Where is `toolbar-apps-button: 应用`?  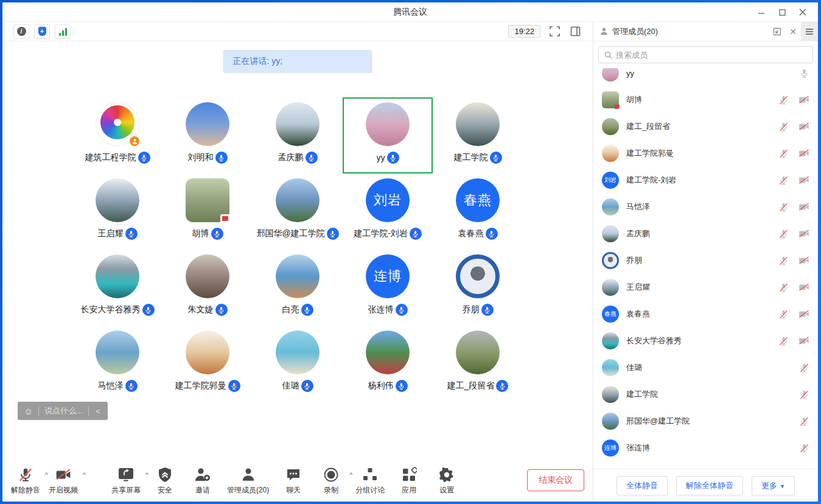
toolbar-apps-button: 应用 is located at coordinates (409, 481).